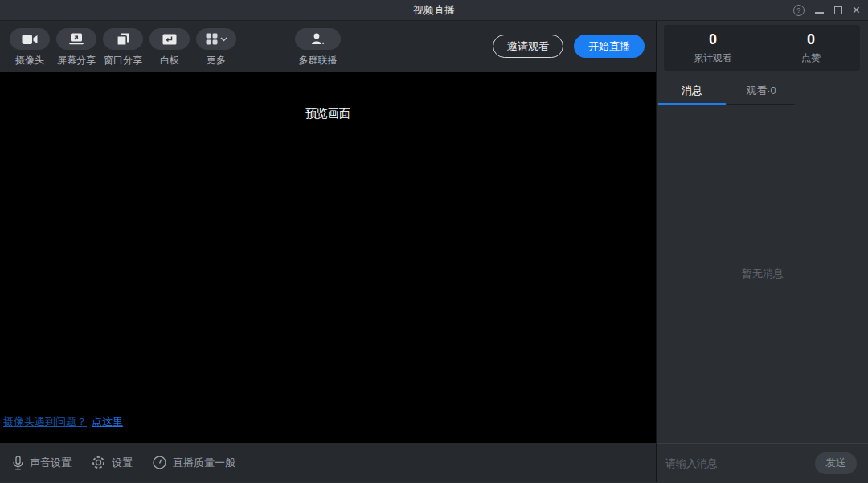 This screenshot has height=483, width=868. I want to click on click-here-link: 点这里, so click(108, 421).